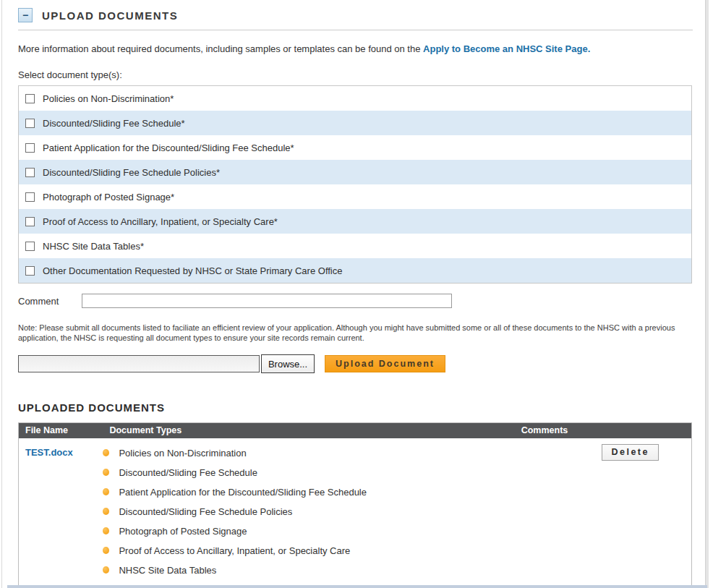 The width and height of the screenshot is (713, 588). What do you see at coordinates (243, 492) in the screenshot?
I see `uploaded-document-type-label: Patient Application for the Discounted/S…` at bounding box center [243, 492].